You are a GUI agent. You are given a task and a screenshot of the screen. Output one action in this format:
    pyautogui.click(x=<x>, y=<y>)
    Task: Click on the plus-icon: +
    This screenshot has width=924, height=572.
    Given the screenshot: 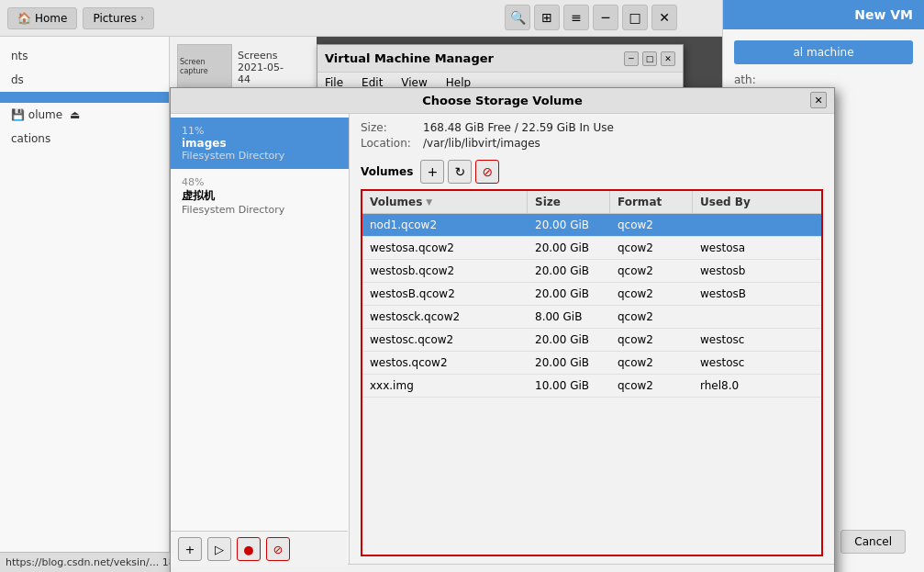 What is the action you would take?
    pyautogui.click(x=191, y=549)
    